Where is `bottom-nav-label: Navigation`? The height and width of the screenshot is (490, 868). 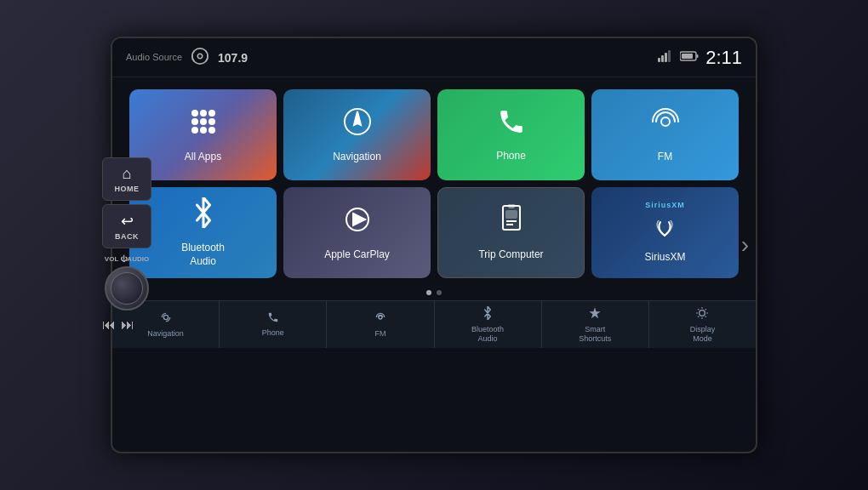 bottom-nav-label: Navigation is located at coordinates (165, 333).